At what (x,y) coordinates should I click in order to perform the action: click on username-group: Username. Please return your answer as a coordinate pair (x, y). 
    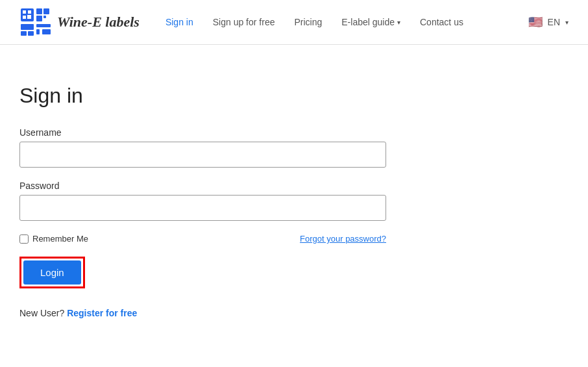
    Looking at the image, I should click on (201, 147).